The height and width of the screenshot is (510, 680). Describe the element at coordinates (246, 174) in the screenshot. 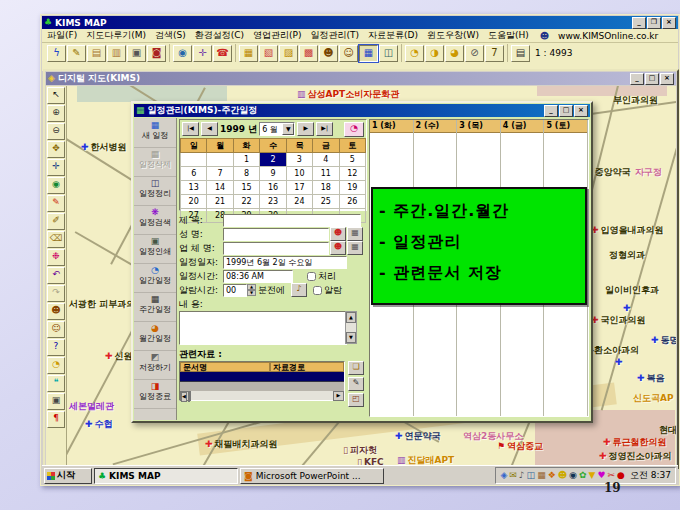

I see `calendar-day-cell: 8` at that location.